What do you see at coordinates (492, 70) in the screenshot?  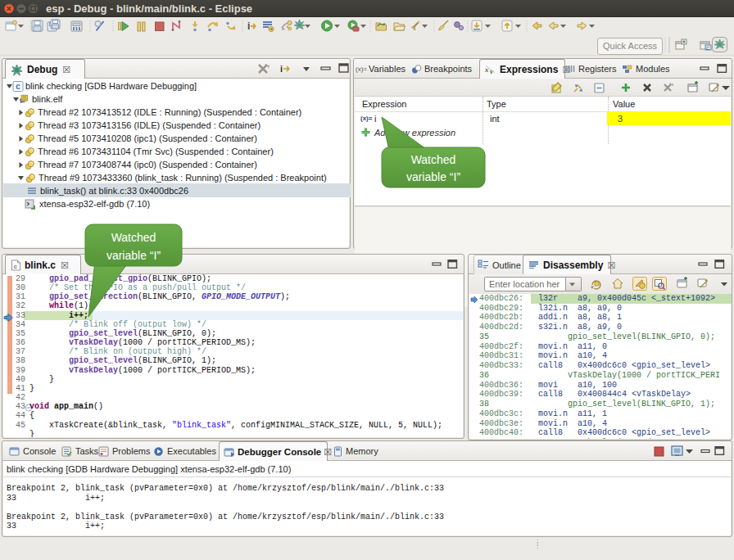 I see `svg-text: y` at bounding box center [492, 70].